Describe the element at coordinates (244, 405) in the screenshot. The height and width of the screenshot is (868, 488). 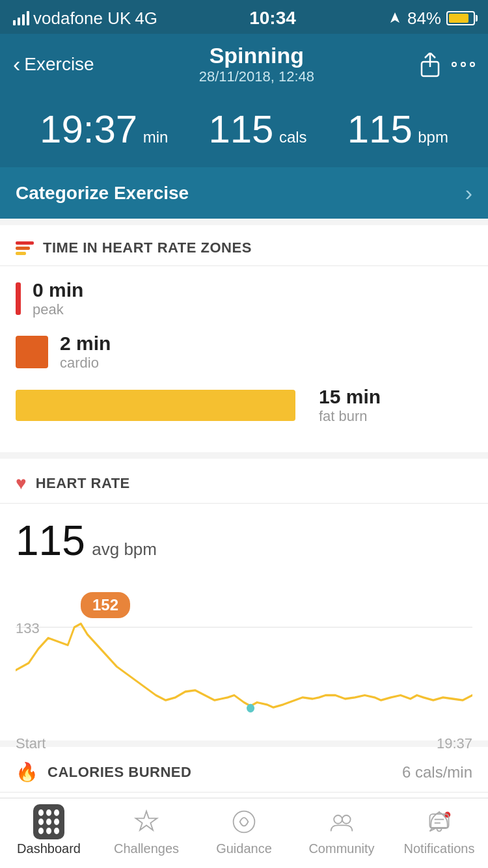
I see `zone-fatburn-row: 15 min fat burn` at that location.